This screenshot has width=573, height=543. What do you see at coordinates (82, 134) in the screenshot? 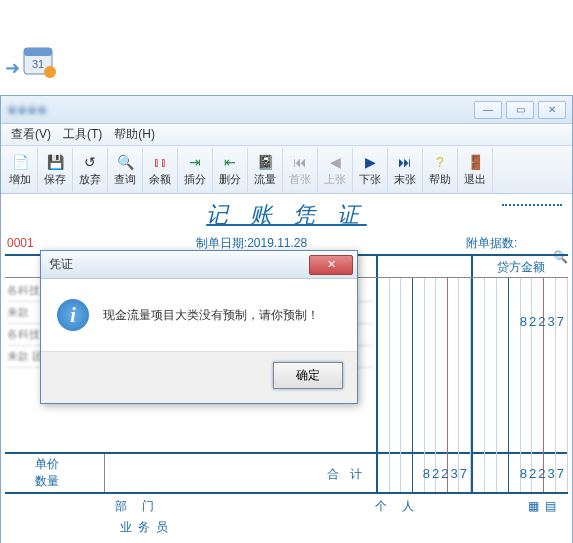
I see `menu-tools: 工具(T)` at bounding box center [82, 134].